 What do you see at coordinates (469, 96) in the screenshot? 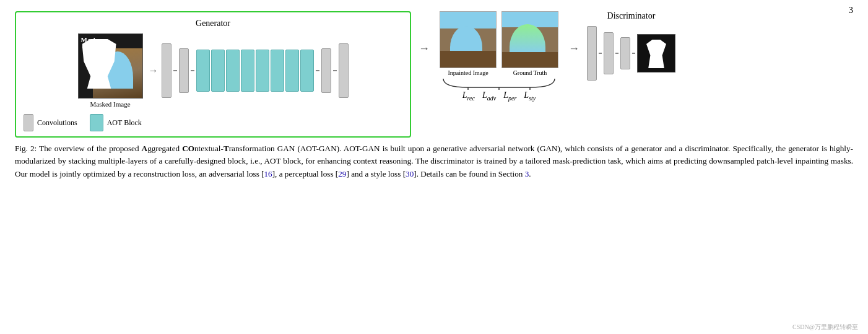
I see `loss-rec: Lrec` at bounding box center [469, 96].